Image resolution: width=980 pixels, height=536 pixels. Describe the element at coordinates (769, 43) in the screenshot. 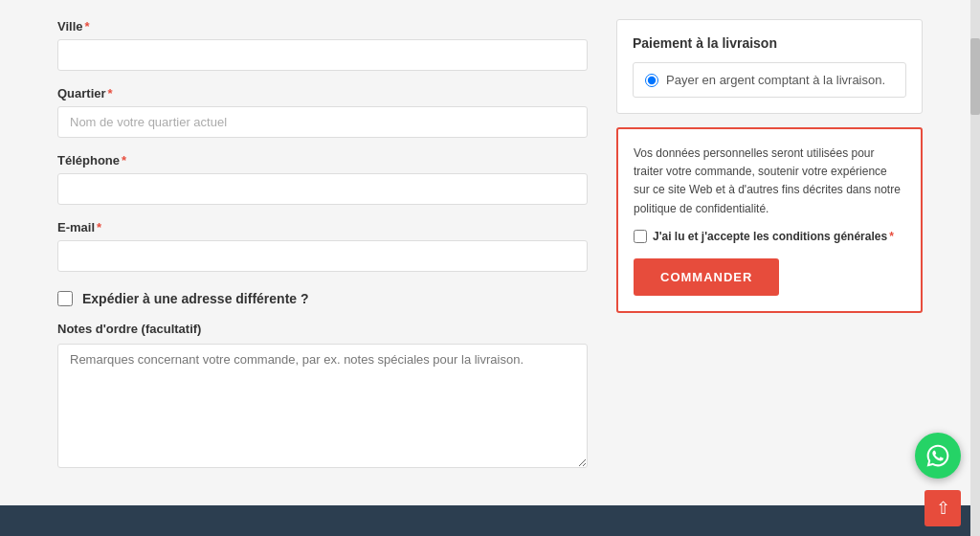

I see `payment-title: Paiement à la livraison` at that location.